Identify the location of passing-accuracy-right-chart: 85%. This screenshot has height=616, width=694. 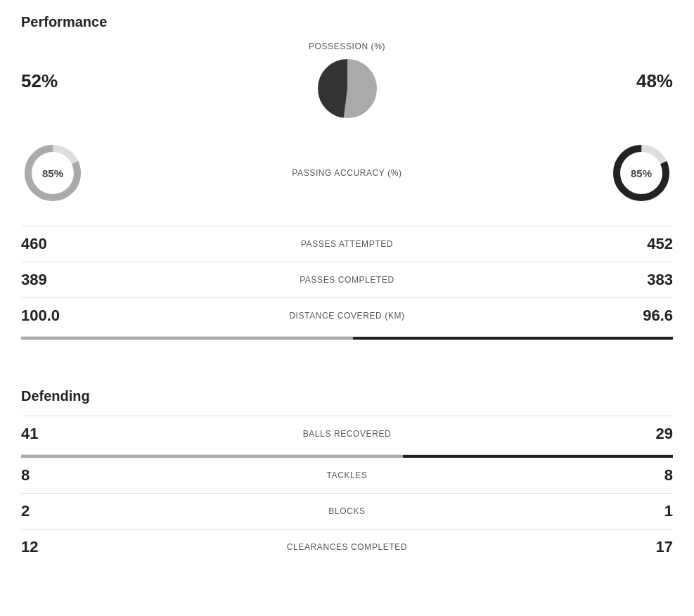
(641, 173).